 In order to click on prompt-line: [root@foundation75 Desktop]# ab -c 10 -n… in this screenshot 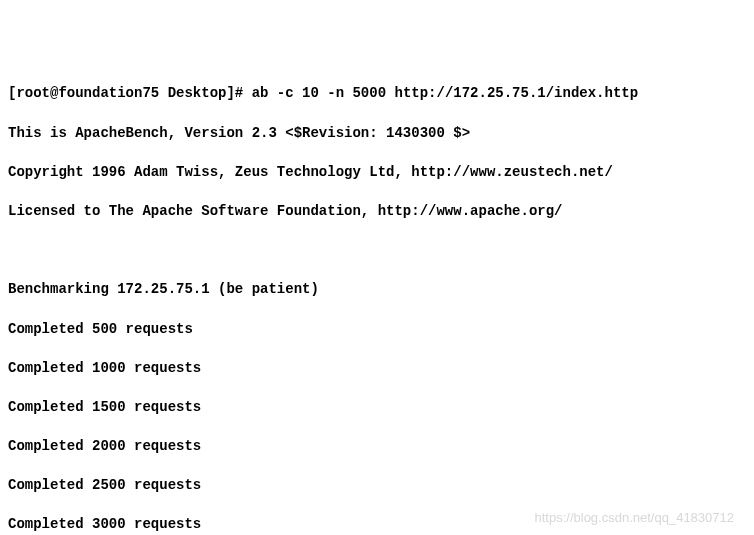, I will do `click(377, 94)`.